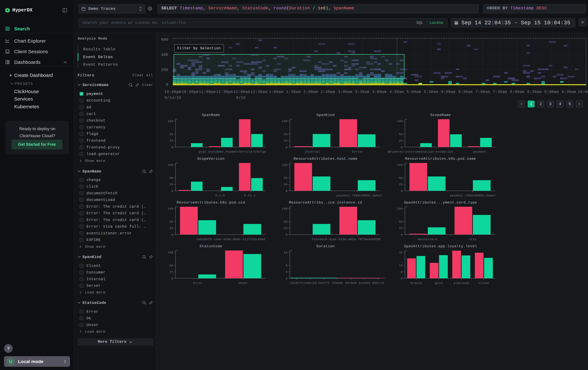  I want to click on svg-text:SpanAttributes...yment.card_ty: SpanAttributes...yment.card_type, so click(441, 202).